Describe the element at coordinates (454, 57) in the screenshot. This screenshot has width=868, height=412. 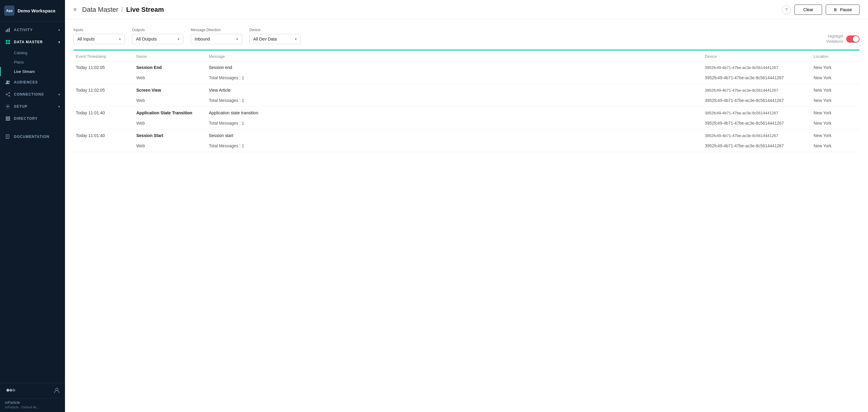
I see `col-message: Message` at that location.